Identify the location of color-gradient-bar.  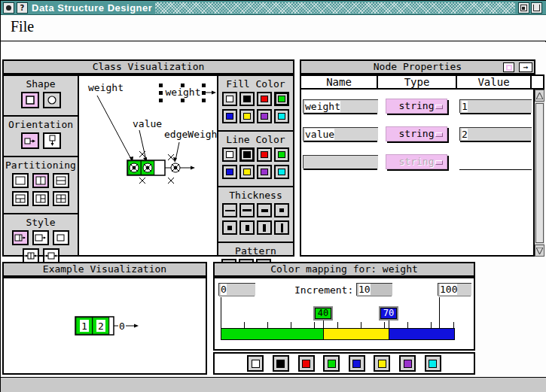
(337, 334).